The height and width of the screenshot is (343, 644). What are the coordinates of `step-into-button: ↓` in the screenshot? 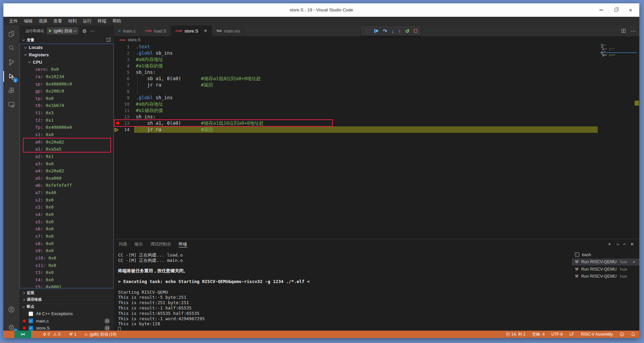 It's located at (393, 31).